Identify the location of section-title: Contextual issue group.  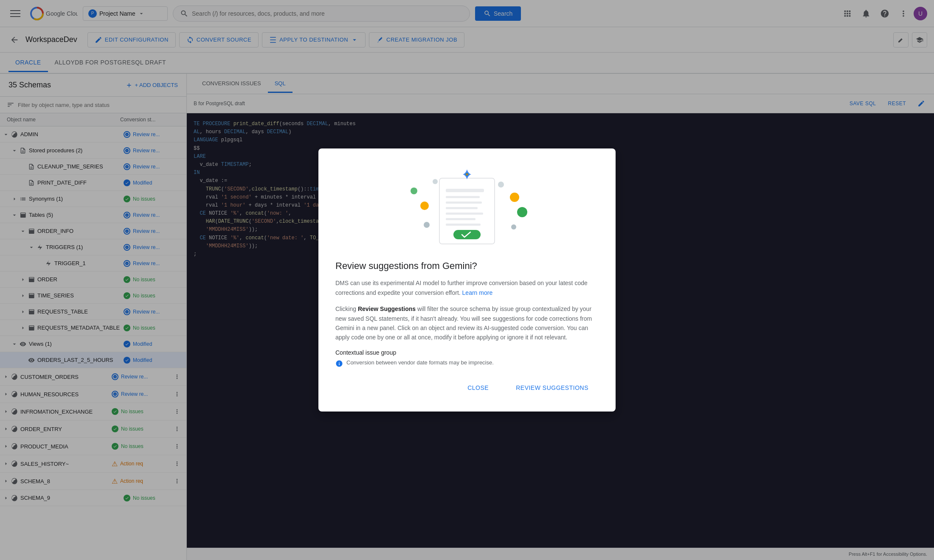
(467, 353).